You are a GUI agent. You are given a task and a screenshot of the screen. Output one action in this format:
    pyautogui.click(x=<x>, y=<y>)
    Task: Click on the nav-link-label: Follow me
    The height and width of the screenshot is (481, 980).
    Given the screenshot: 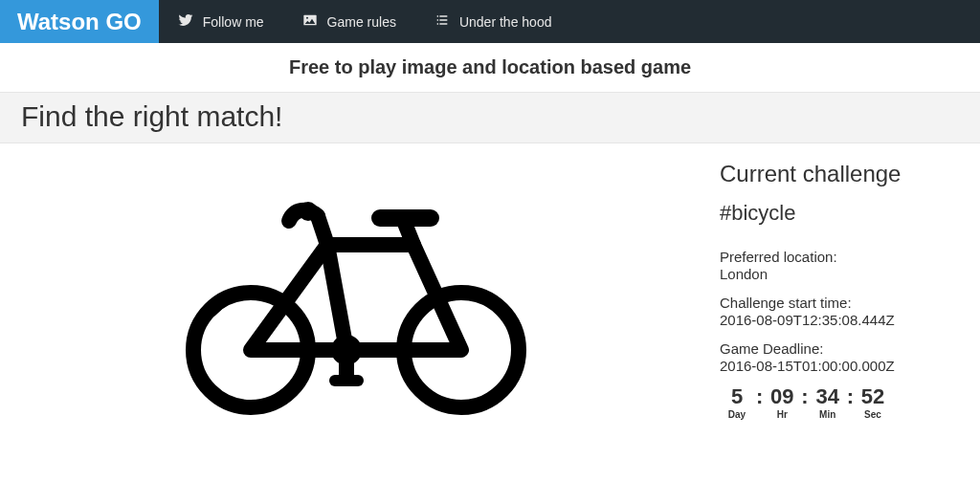 What is the action you would take?
    pyautogui.click(x=234, y=22)
    